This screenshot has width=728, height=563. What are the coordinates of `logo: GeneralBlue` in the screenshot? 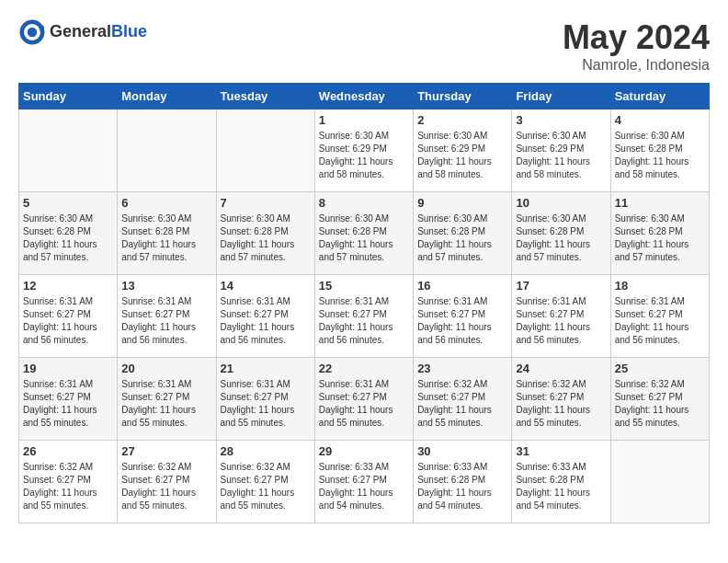 It's located at (83, 32).